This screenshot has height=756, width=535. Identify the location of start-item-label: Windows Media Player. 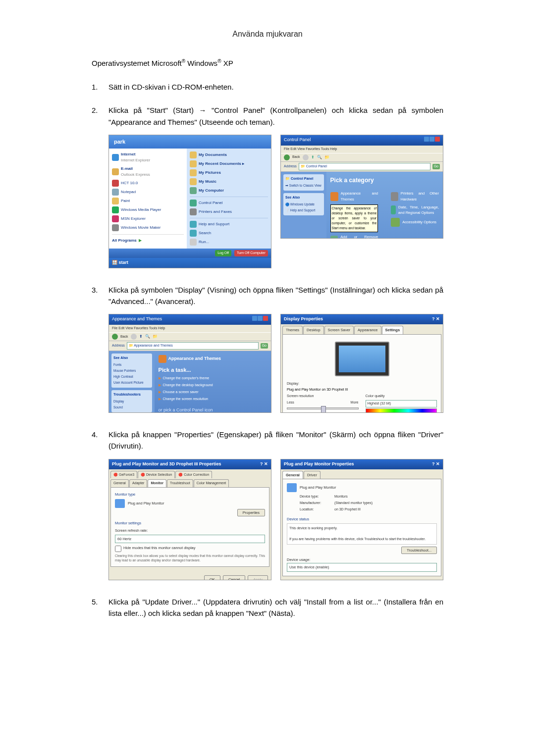
(141, 210).